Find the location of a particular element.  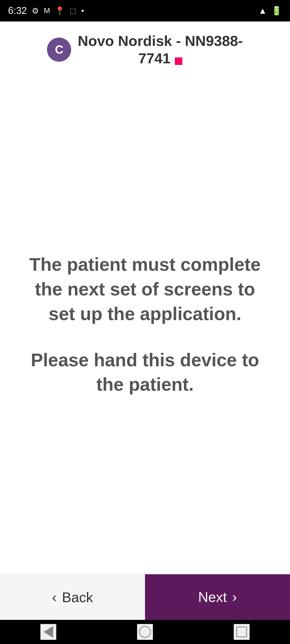

home-circle-icon is located at coordinates (145, 632).